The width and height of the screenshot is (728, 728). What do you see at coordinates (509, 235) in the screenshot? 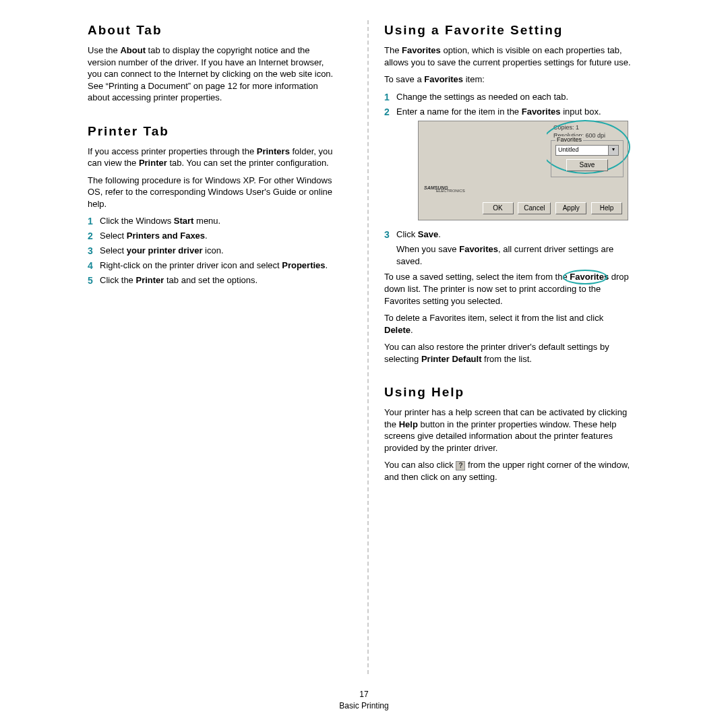
I see `fav-step-3: 3 Click Save.` at bounding box center [509, 235].